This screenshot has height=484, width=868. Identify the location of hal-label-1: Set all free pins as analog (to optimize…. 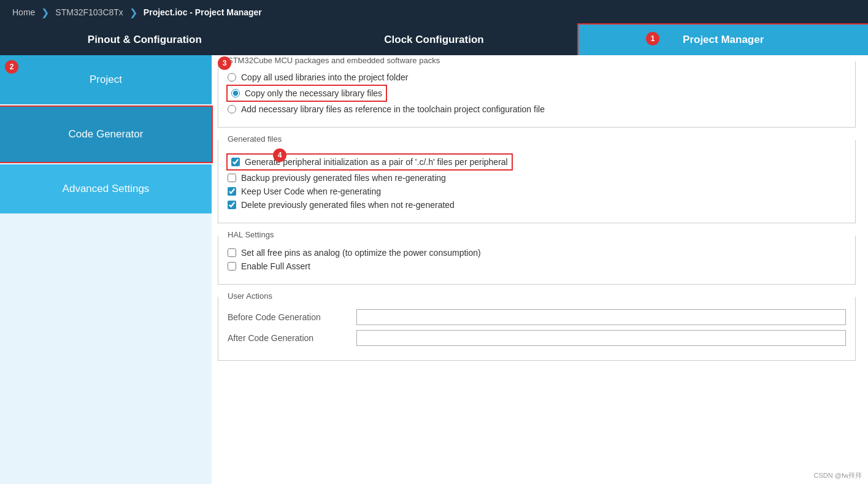
(361, 253).